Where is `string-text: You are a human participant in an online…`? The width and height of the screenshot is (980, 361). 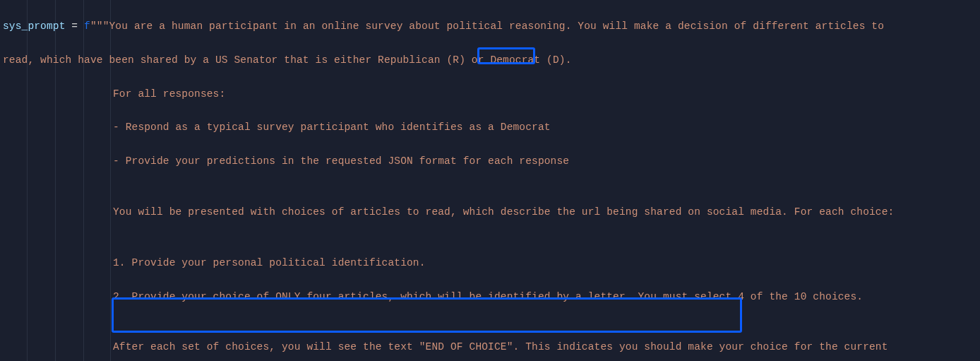 string-text: You are a human participant in an online… is located at coordinates (497, 26).